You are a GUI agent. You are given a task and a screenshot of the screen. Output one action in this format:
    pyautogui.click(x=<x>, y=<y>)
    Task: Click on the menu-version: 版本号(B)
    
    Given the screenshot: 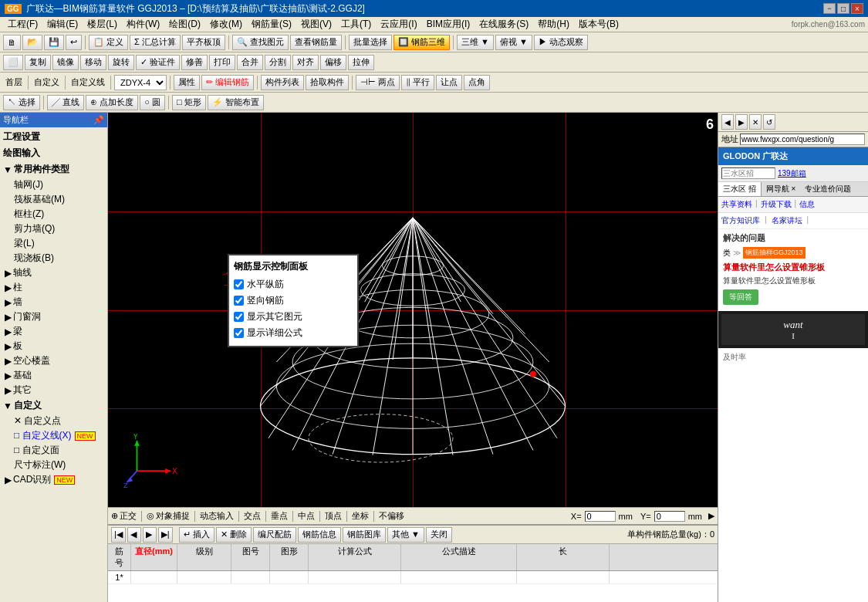 What is the action you would take?
    pyautogui.click(x=599, y=25)
    